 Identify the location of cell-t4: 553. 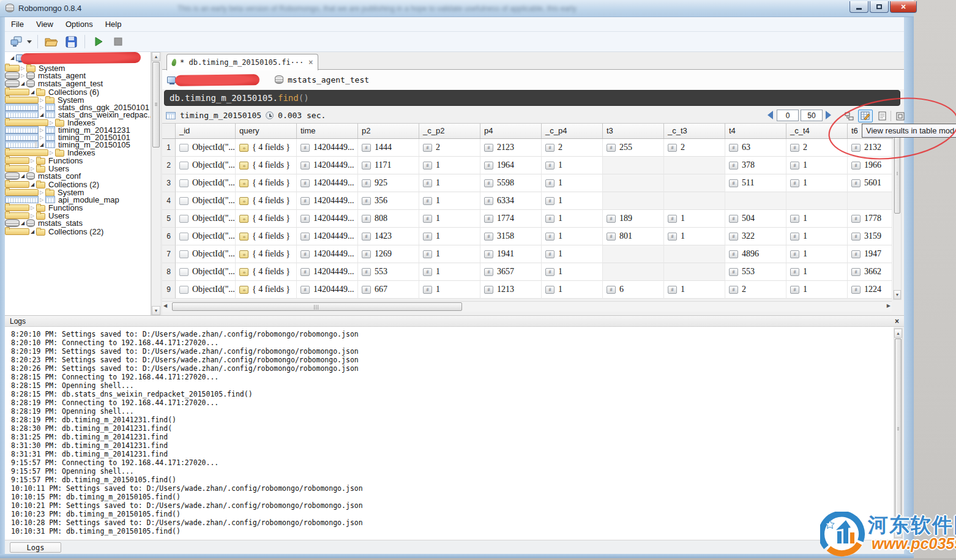
(756, 272).